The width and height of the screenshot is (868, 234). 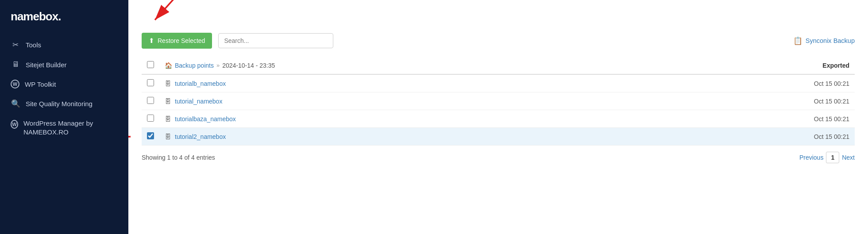 I want to click on restore-selected-button: ⬆ Restore Selected, so click(x=177, y=41).